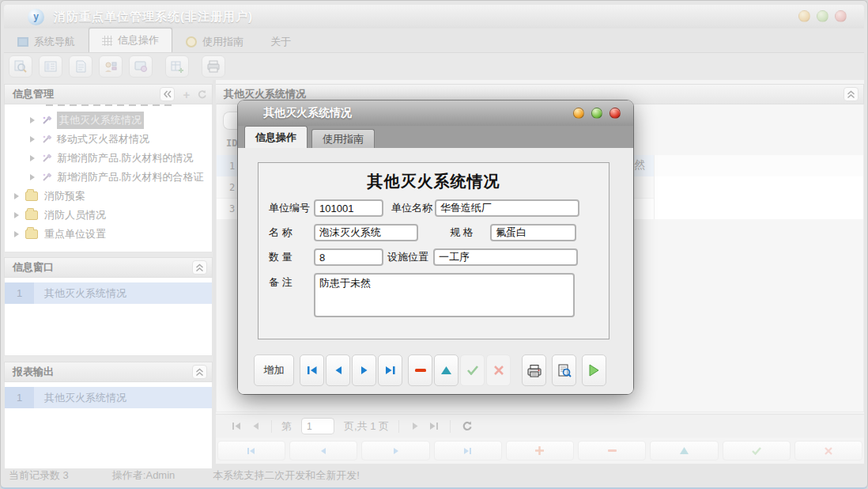 The image size is (868, 489). What do you see at coordinates (108, 196) in the screenshot?
I see `tree-item-fire-plan: 消防预案` at bounding box center [108, 196].